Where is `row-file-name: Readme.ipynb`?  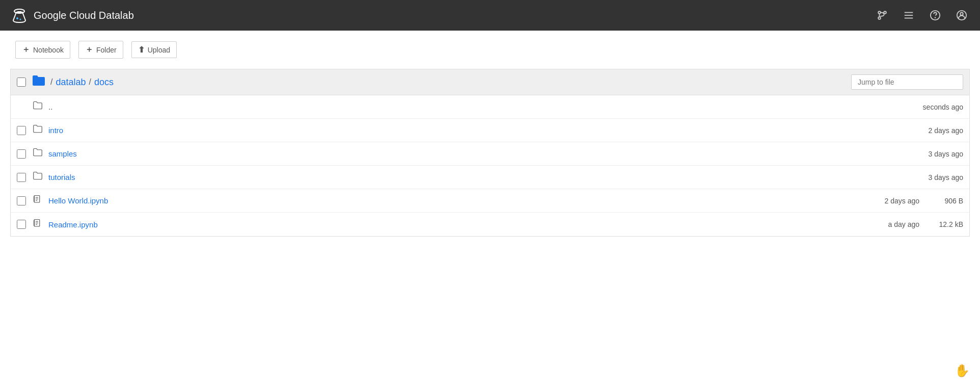 row-file-name: Readme.ipynb is located at coordinates (453, 224).